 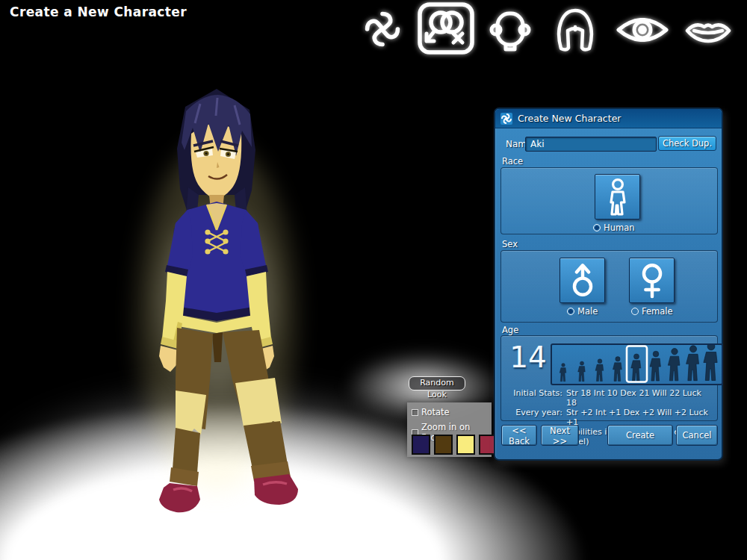 What do you see at coordinates (619, 228) in the screenshot?
I see `race-human-label: Human` at bounding box center [619, 228].